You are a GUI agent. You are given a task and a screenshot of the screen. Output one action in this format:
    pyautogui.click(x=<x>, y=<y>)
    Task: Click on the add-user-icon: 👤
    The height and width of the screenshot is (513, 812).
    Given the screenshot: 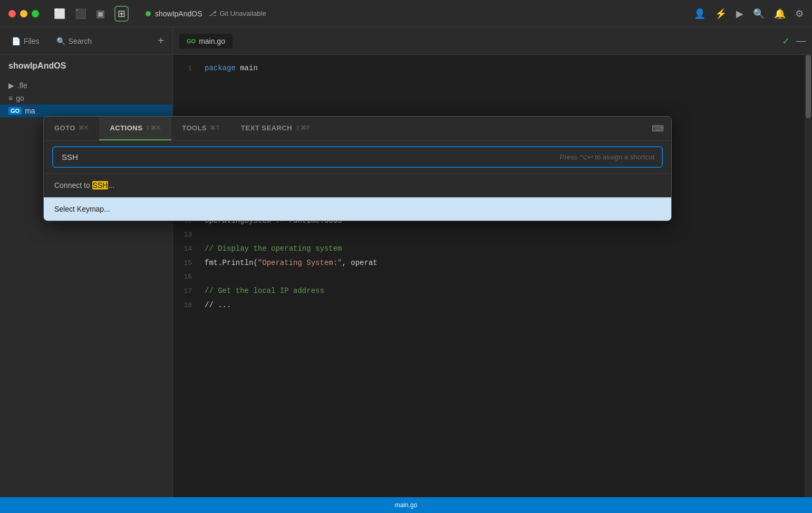 What is the action you would take?
    pyautogui.click(x=700, y=14)
    